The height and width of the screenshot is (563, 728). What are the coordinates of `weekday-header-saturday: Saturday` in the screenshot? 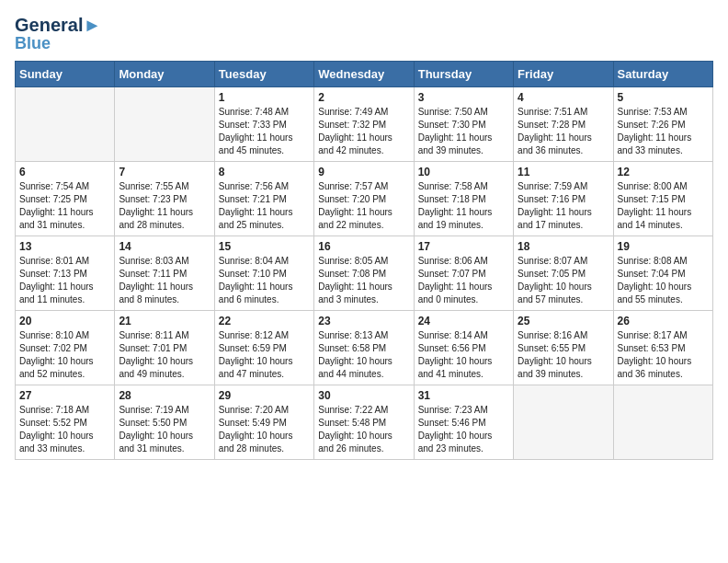 It's located at (663, 74).